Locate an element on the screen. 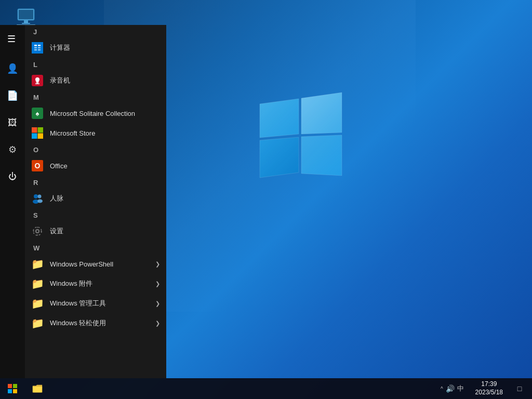  ease-access-chevron-icon: ❯ is located at coordinates (158, 323).